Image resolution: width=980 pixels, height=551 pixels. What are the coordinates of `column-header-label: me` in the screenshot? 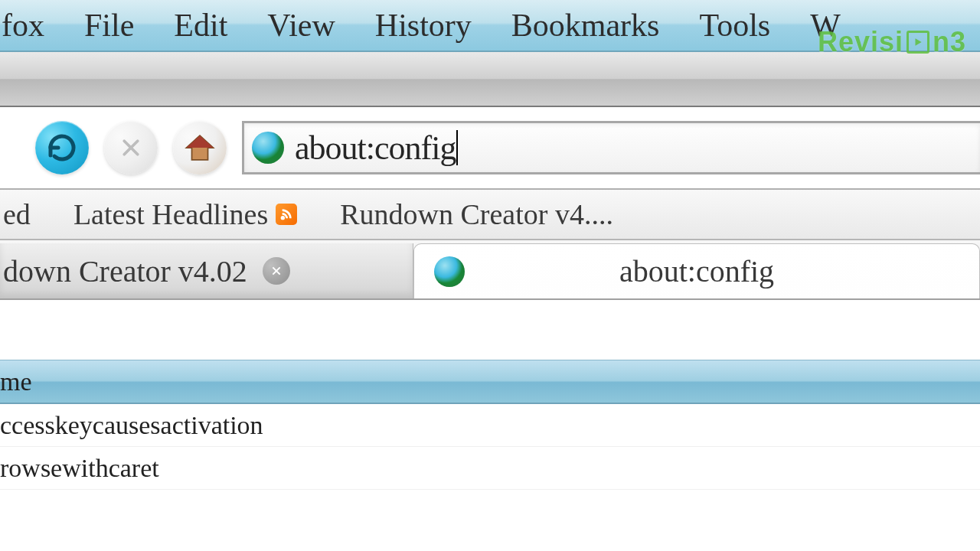 It's located at (16, 382).